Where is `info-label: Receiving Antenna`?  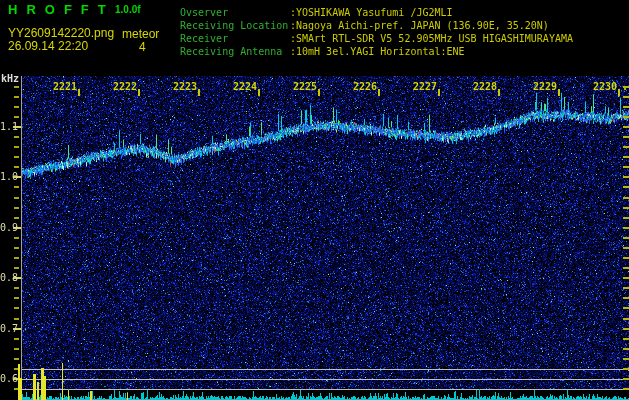 info-label: Receiving Antenna is located at coordinates (235, 52).